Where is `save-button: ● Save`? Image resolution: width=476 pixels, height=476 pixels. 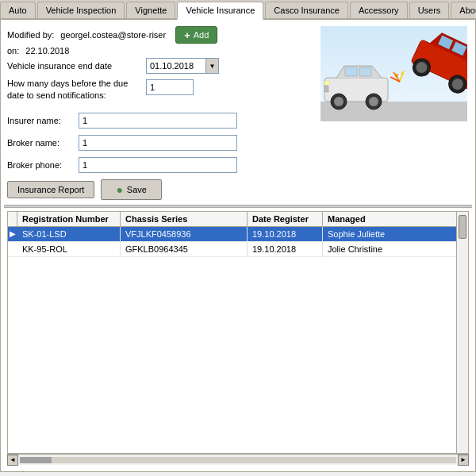 save-button: ● Save is located at coordinates (132, 190).